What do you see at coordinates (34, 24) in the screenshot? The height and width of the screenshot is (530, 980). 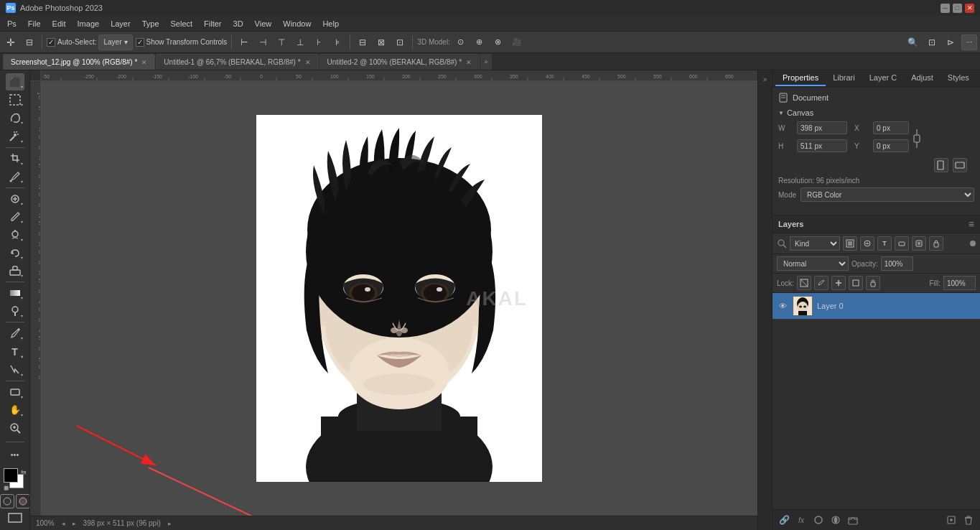 I see `menu-file: File` at bounding box center [34, 24].